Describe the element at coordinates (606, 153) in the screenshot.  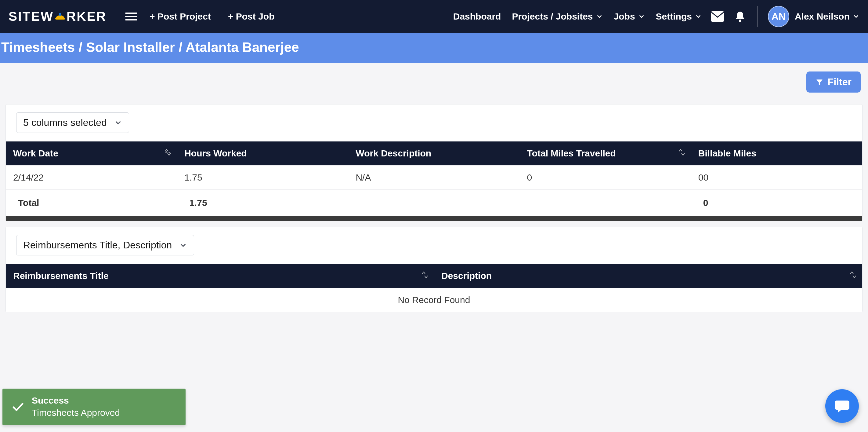
I see `col-total-miles: Total Miles Travelled` at that location.